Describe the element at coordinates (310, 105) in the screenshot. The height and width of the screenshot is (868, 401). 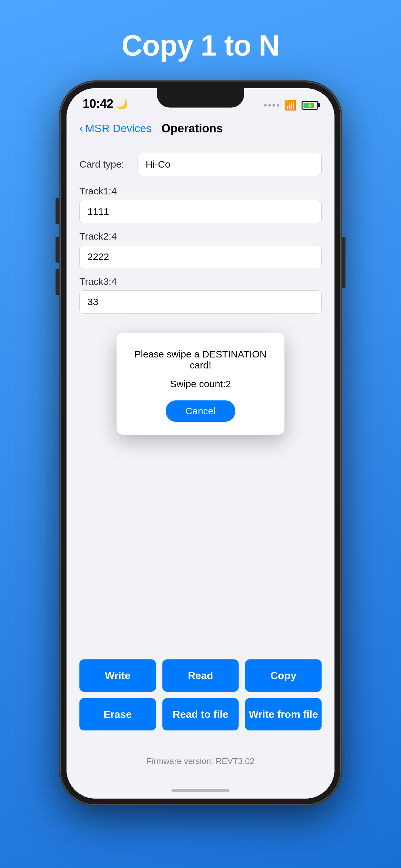
I see `battery-bolt-icon: ⚡` at that location.